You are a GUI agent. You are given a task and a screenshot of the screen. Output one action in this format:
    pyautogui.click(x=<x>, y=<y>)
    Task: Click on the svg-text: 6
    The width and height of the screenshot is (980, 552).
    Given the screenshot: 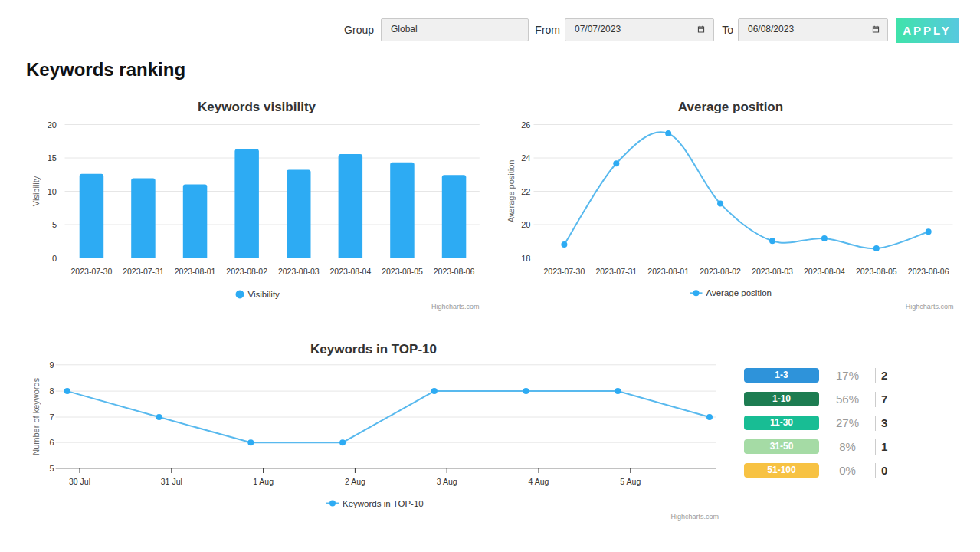 What is the action you would take?
    pyautogui.click(x=51, y=442)
    